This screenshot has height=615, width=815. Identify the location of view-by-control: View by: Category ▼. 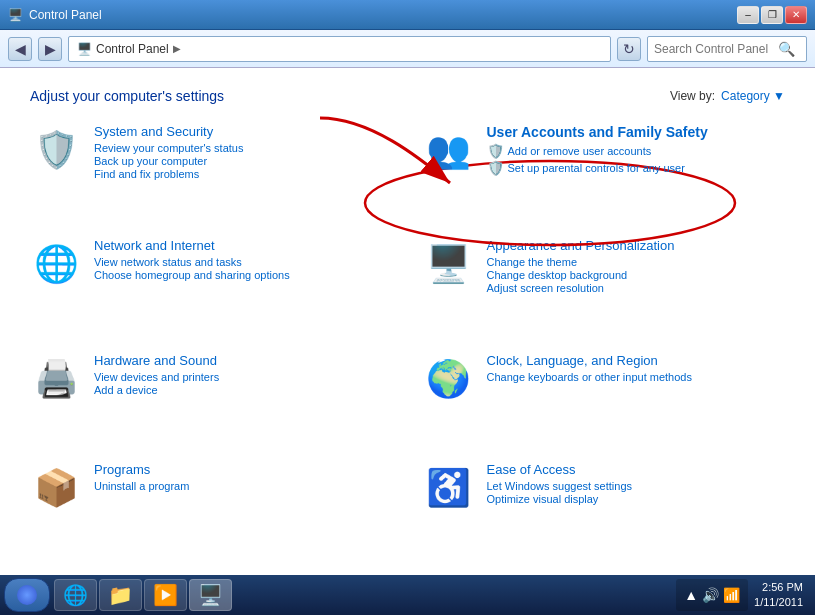
(728, 96).